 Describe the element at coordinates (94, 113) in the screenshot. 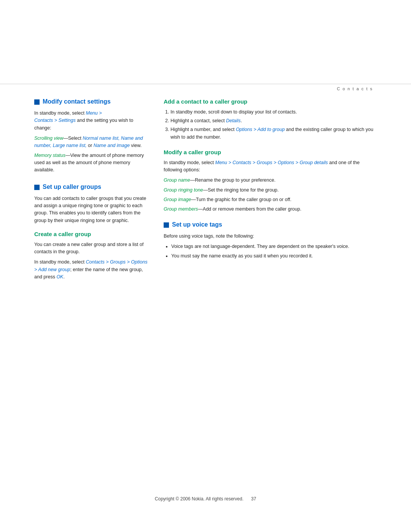

I see `modify-menu-link: Menu >` at that location.